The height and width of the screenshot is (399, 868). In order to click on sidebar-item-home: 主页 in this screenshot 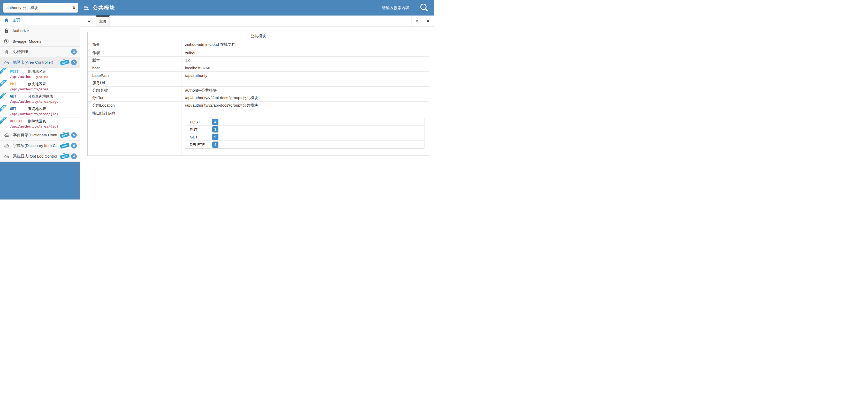, I will do `click(40, 20)`.